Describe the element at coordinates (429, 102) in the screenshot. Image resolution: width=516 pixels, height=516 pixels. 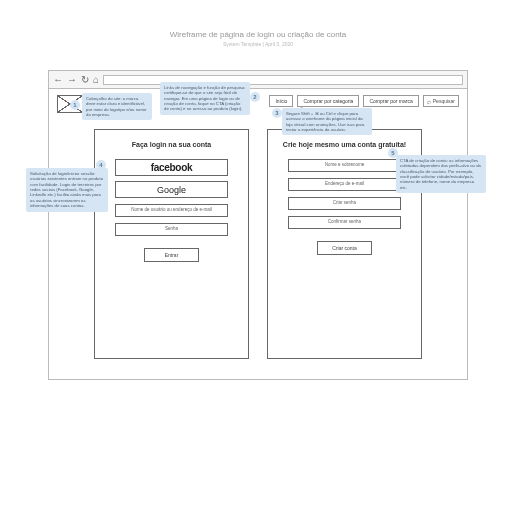
I see `search-icon: ⌕` at that location.